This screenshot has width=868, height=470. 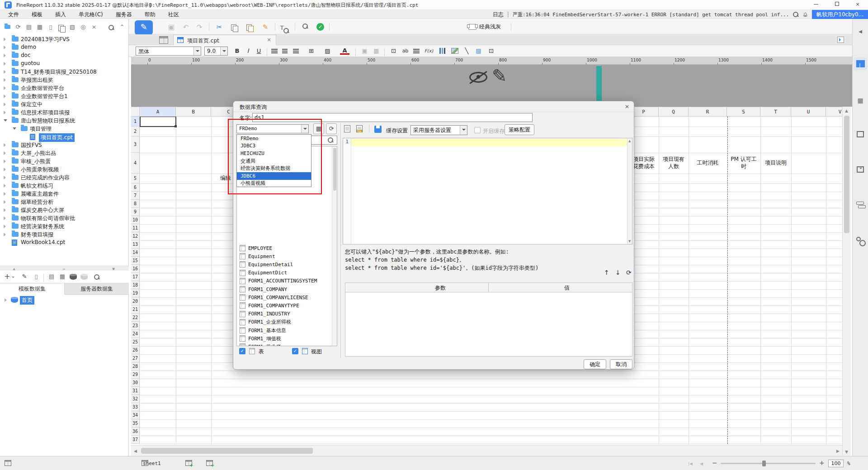 I want to click on row-header: 32, so click(x=136, y=399).